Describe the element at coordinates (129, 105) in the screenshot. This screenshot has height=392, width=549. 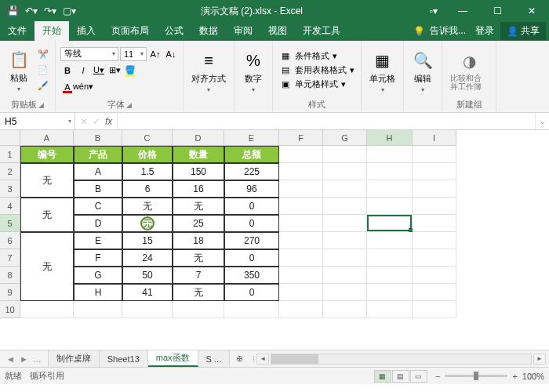
I see `font-launcher-icon: ◢` at that location.